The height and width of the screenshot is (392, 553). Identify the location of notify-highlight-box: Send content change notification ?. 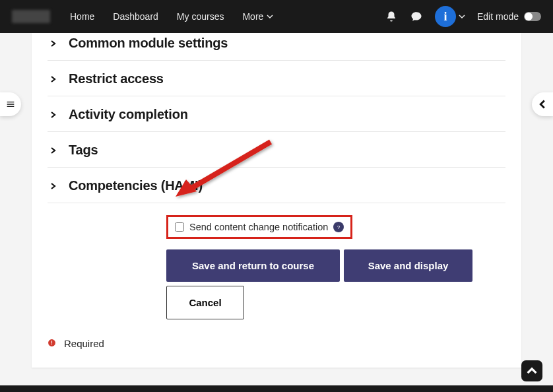
(259, 227).